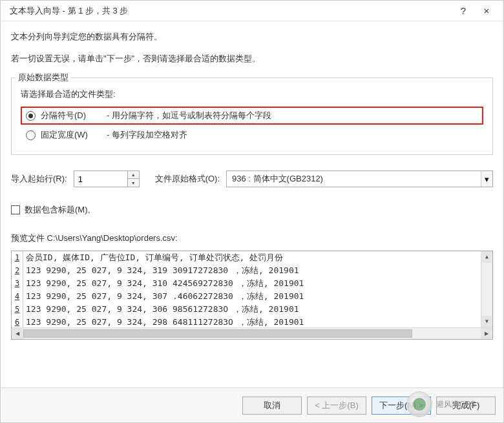 Image resolution: width=504 pixels, height=423 pixels. I want to click on radio-fixed-row: 固定宽度(W) - 每列字段加空格对齐, so click(252, 135).